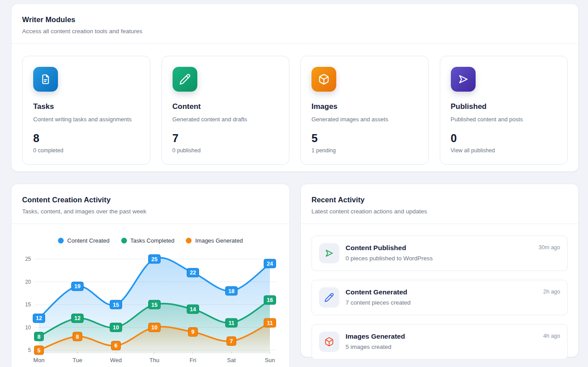 This screenshot has width=588, height=367. Describe the element at coordinates (150, 241) in the screenshot. I see `chart-legend: Content CreatedTasks CompletedImages Gen…` at that location.